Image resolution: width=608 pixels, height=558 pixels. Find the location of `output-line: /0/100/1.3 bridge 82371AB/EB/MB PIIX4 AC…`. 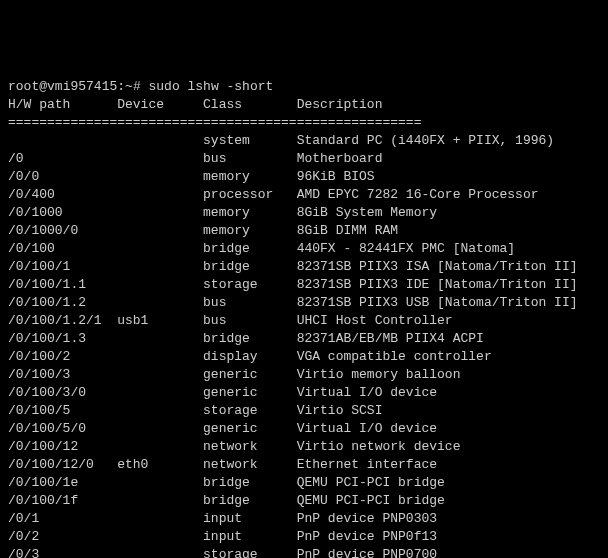

output-line: /0/100/1.3 bridge 82371AB/EB/MB PIIX4 AC… is located at coordinates (304, 339).